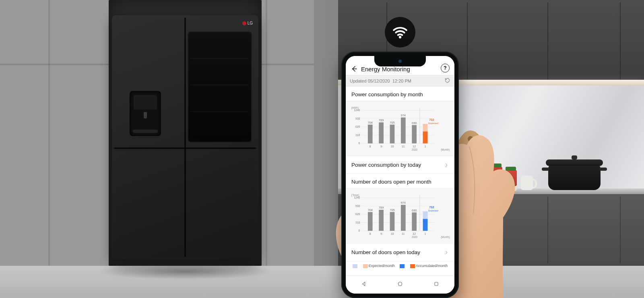 The height and width of the screenshot is (298, 644). Describe the element at coordinates (220, 87) in the screenshot. I see `instaview-window` at that location.